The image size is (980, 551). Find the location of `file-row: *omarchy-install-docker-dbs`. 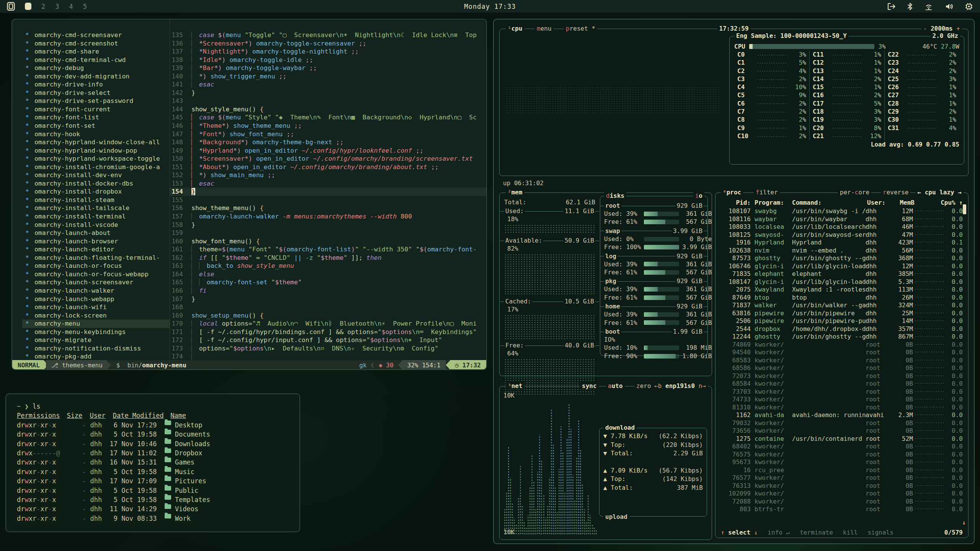

file-row: *omarchy-install-docker-dbs is located at coordinates (96, 184).